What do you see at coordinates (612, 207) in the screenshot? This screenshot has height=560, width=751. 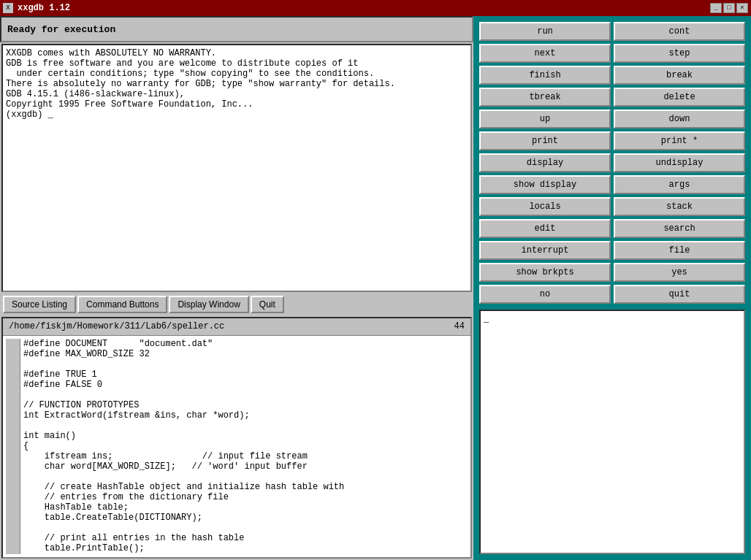 I see `btn-row-9: locals stack` at bounding box center [612, 207].